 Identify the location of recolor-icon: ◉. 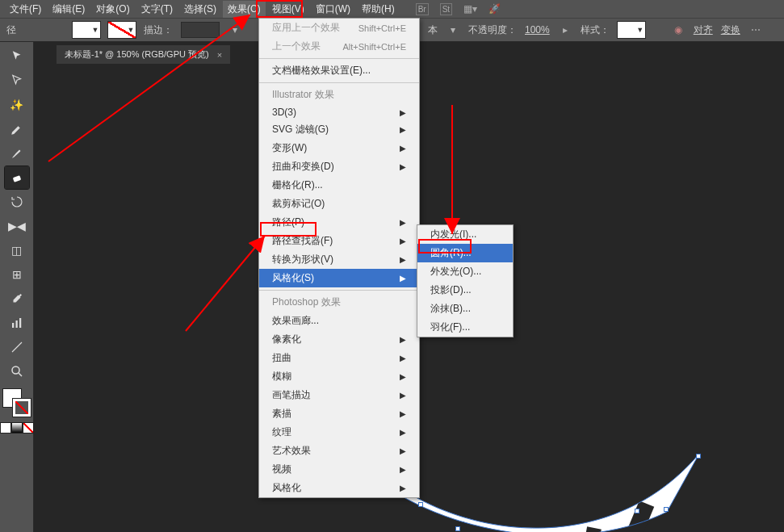
(678, 30).